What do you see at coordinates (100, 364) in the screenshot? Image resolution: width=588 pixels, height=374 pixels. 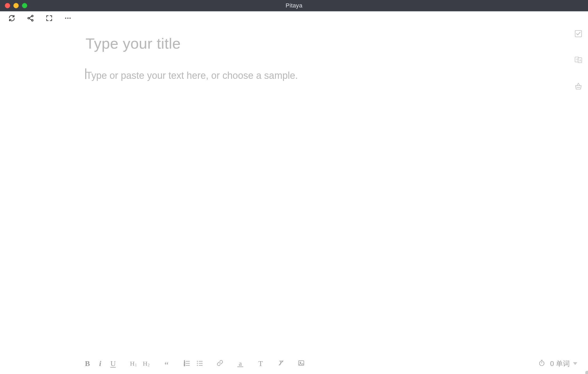 I see `italic-button: i` at bounding box center [100, 364].